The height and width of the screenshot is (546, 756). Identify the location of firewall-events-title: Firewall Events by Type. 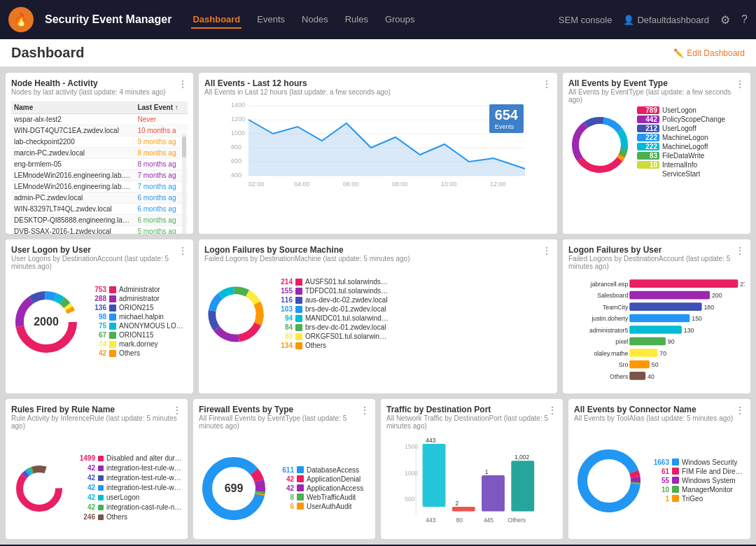
(284, 410).